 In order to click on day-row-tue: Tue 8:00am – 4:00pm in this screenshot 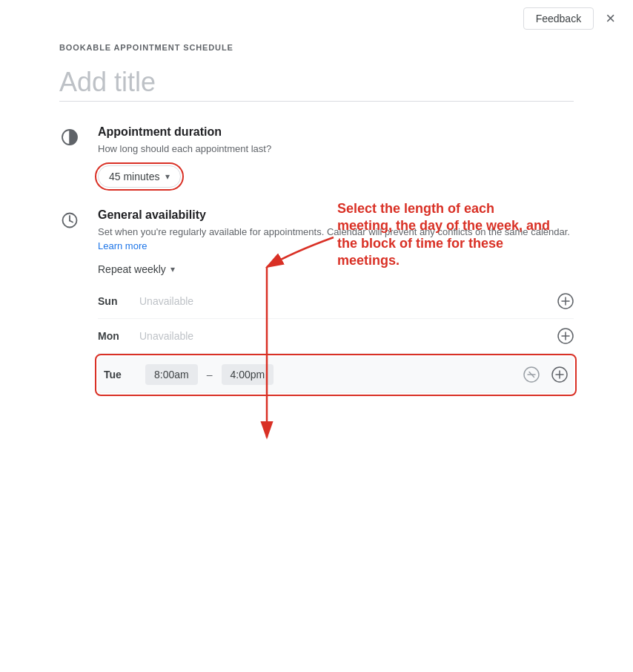, I will do `click(336, 375)`.